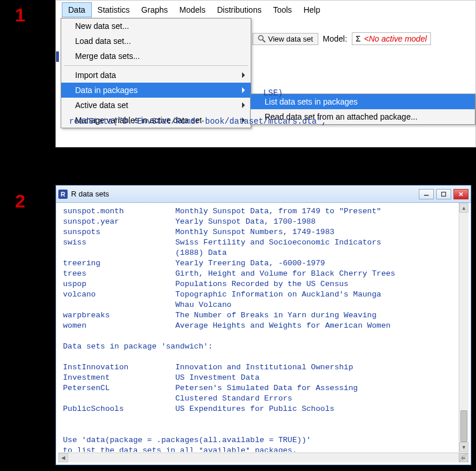 Image resolution: width=476 pixels, height=471 pixels. I want to click on menu-tools: Tools, so click(283, 10).